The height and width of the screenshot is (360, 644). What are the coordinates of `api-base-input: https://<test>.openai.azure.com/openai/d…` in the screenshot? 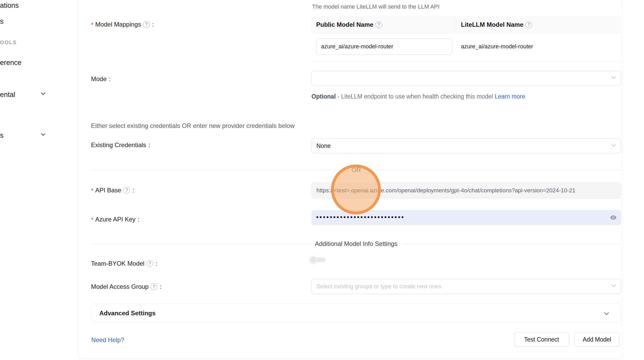 It's located at (466, 191).